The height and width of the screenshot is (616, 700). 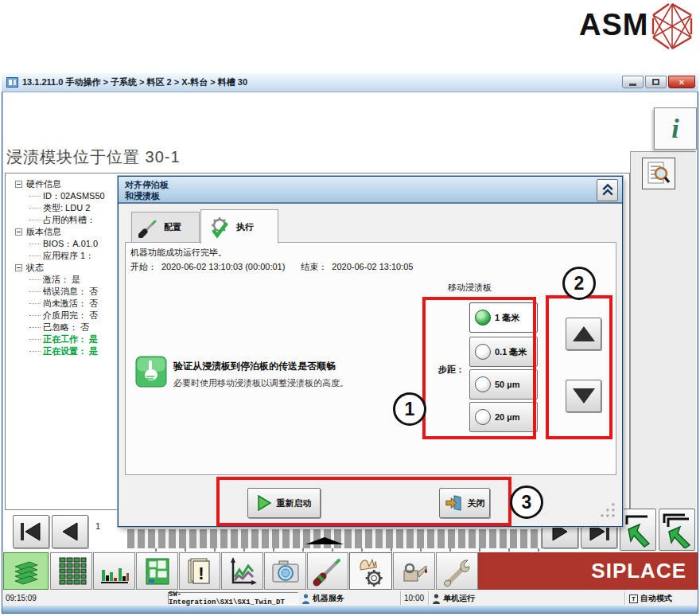 I want to click on board-matrix-icon, so click(x=72, y=571).